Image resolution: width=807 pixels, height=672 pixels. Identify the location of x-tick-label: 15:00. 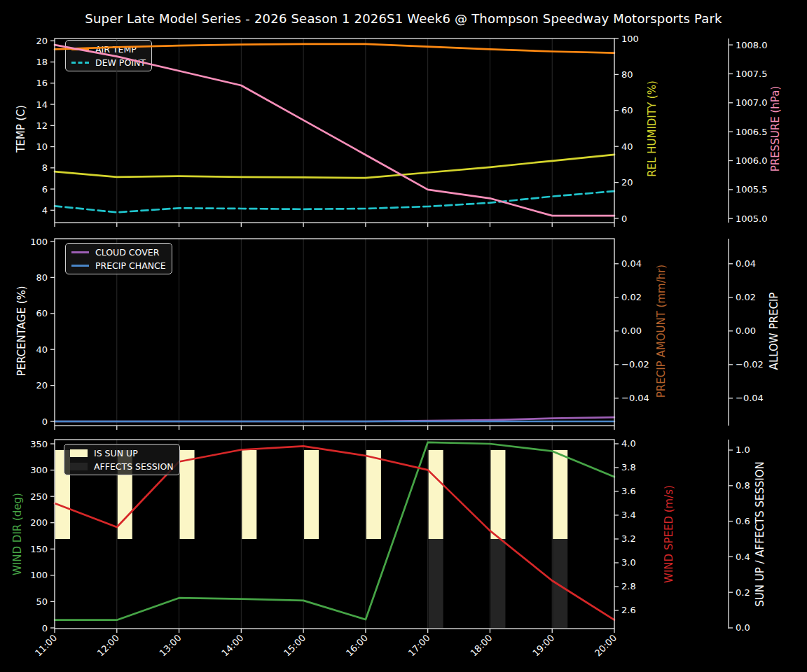
(294, 645).